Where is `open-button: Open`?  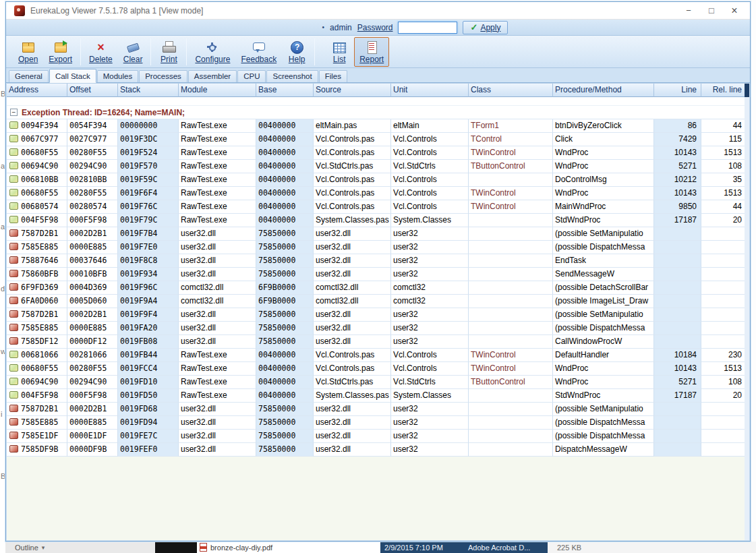
open-button: Open is located at coordinates (28, 52).